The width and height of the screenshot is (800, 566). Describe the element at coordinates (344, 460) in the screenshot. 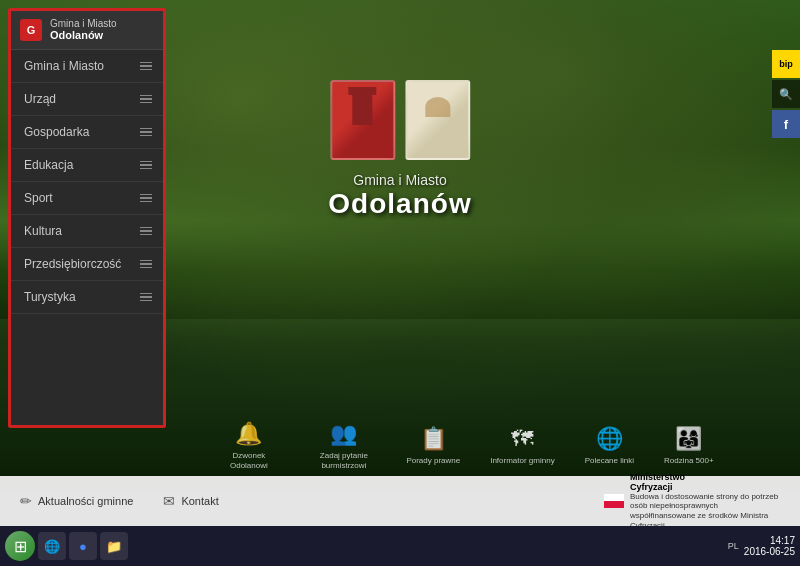

I see `bottom-icon-label: Zadaj pytanie burmistrzowi` at that location.